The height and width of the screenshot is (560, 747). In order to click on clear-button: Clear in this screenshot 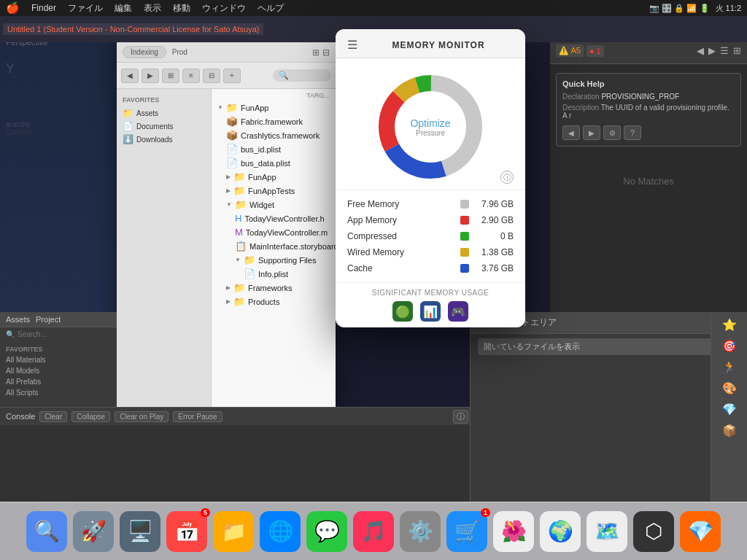, I will do `click(53, 417)`.